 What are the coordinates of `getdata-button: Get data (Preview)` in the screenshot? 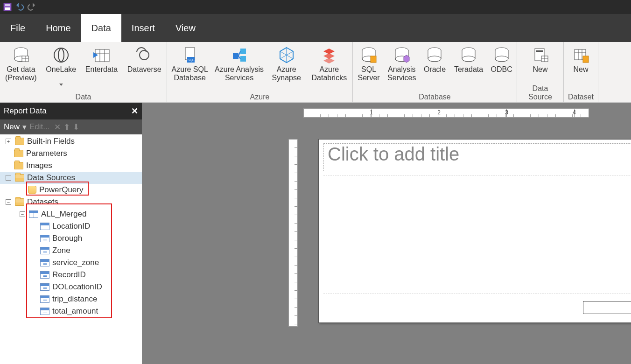 It's located at (21, 68).